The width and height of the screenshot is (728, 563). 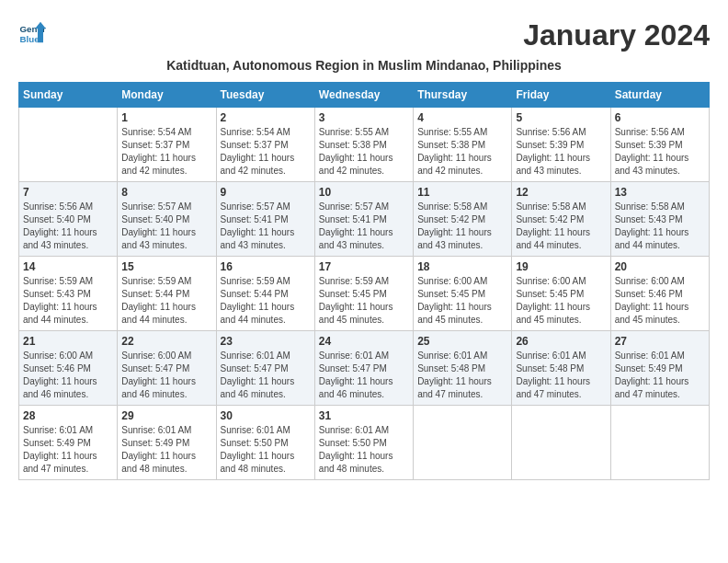 I want to click on table-row: 25Sunrise: 6:01 AMSunset: 5:48 PMDayligh…, so click(x=463, y=368).